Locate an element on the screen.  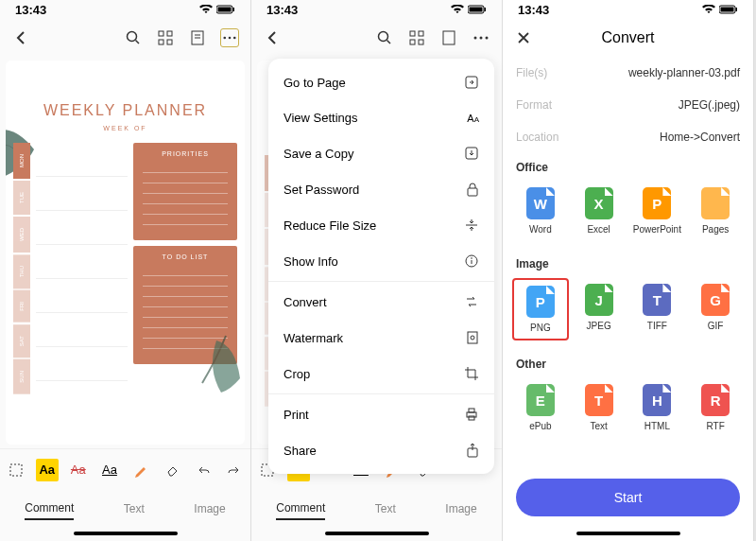
section-office: Office is located at coordinates (627, 166).